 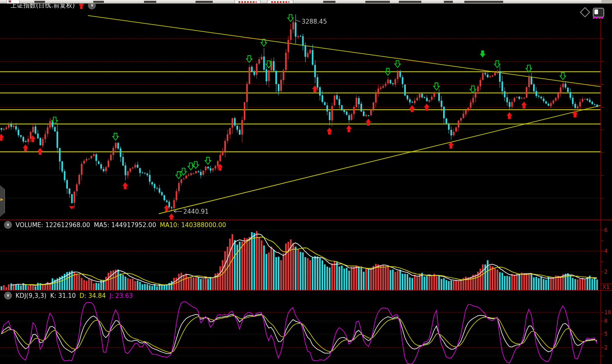 I want to click on kdj-j-value: J: 23.63, so click(x=121, y=296).